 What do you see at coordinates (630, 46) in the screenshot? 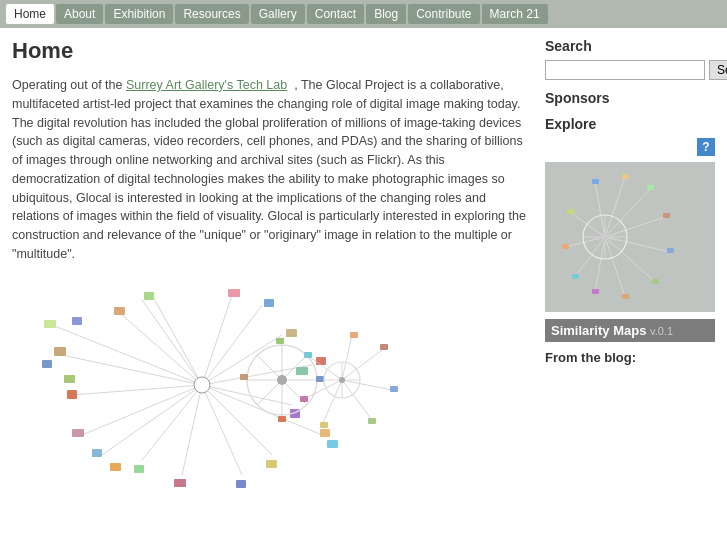
I see `search-section-title: Search` at bounding box center [630, 46].